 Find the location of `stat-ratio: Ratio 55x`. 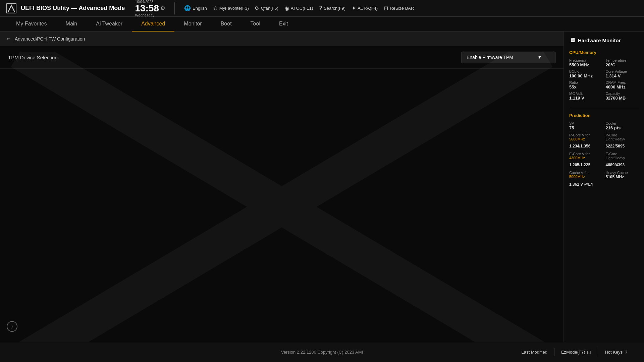

stat-ratio: Ratio 55x is located at coordinates (586, 85).